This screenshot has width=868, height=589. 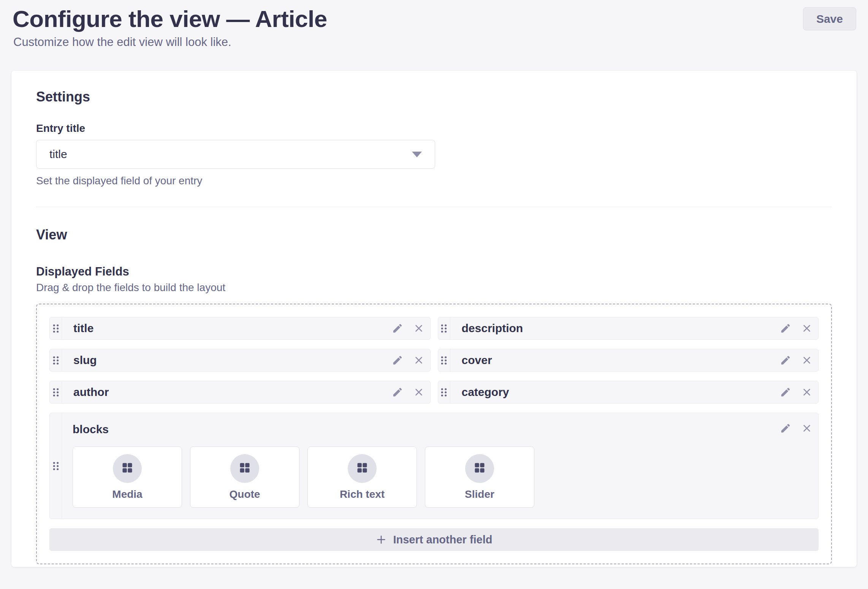 I want to click on component-card-media: Media, so click(x=127, y=477).